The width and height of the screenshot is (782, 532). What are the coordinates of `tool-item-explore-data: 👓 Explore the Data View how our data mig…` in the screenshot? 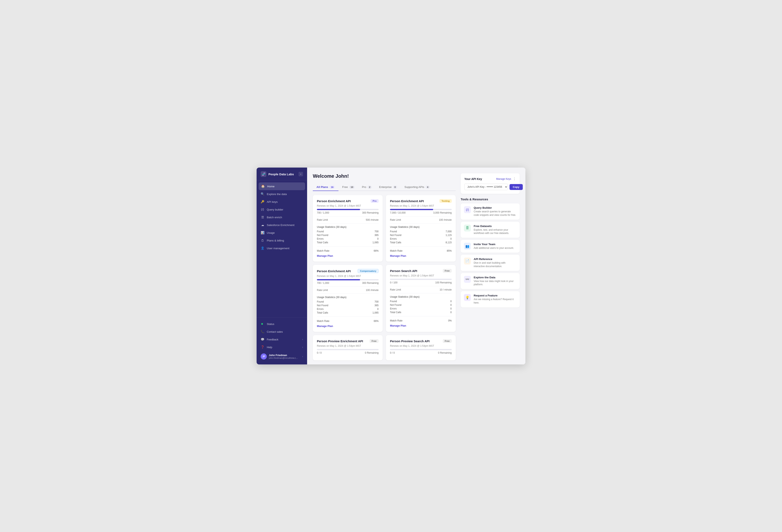 It's located at (490, 281).